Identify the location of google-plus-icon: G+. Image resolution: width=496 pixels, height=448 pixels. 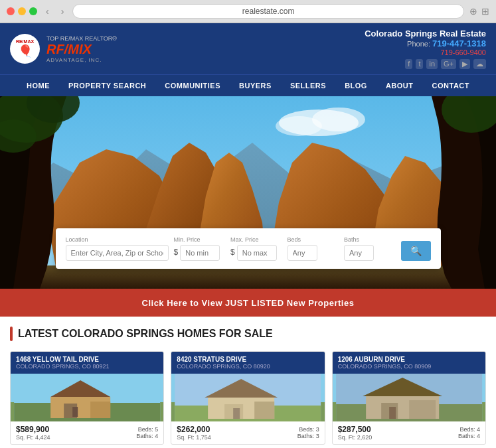
(449, 64).